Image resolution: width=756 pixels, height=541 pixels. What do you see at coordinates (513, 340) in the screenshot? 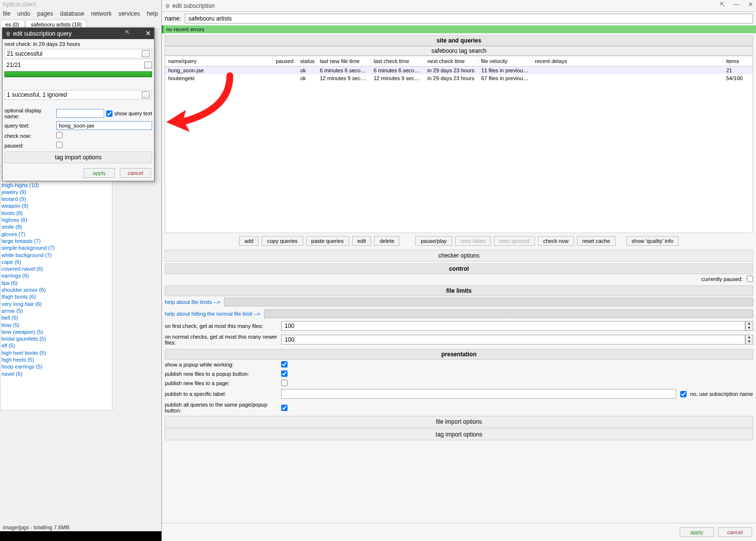
I see `normal-check-input` at bounding box center [513, 340].